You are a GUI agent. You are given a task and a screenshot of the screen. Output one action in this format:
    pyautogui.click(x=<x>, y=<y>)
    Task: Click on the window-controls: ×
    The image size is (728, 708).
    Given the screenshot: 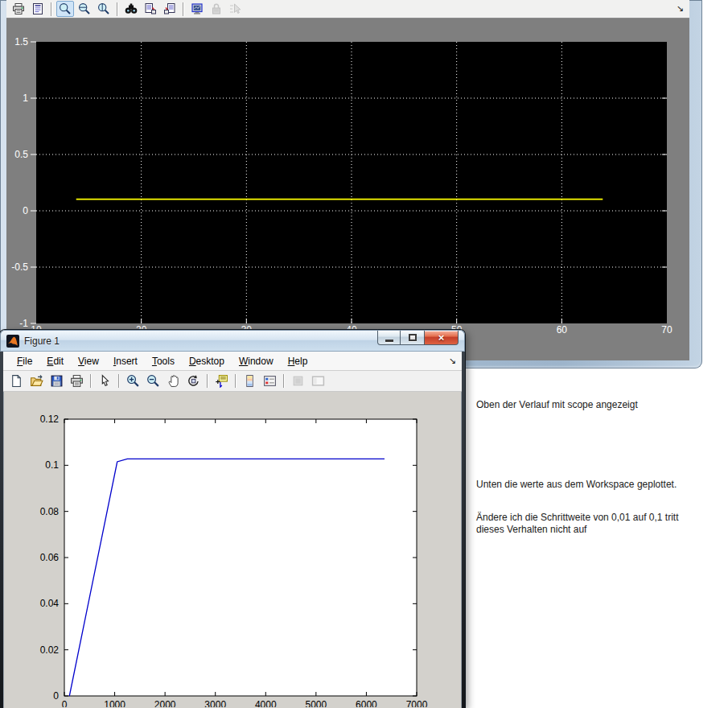 What is the action you would take?
    pyautogui.click(x=418, y=338)
    